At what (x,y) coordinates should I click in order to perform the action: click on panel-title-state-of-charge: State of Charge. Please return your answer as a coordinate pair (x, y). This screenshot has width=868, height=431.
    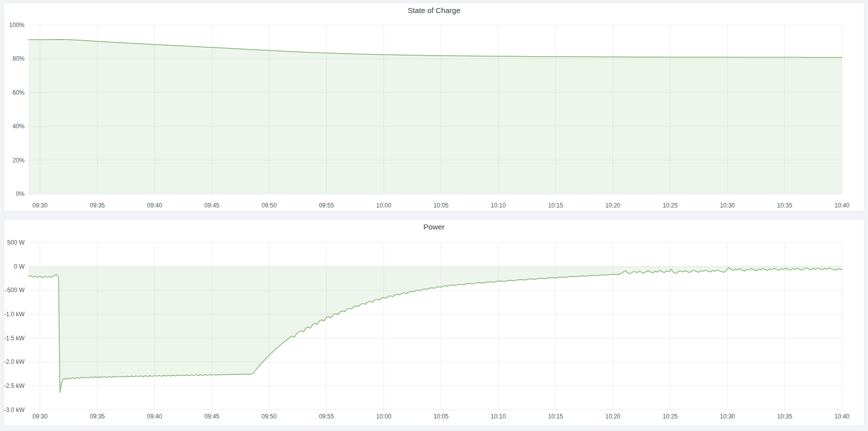
    Looking at the image, I should click on (434, 11).